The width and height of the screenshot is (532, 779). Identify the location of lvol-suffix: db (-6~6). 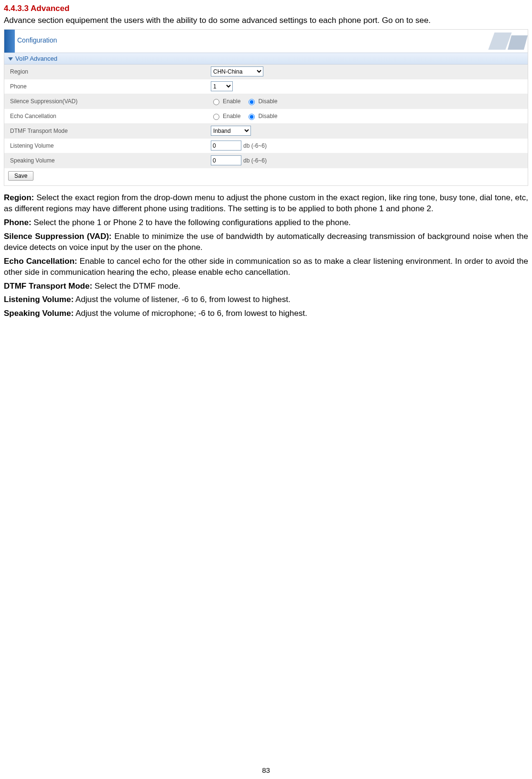
(255, 146).